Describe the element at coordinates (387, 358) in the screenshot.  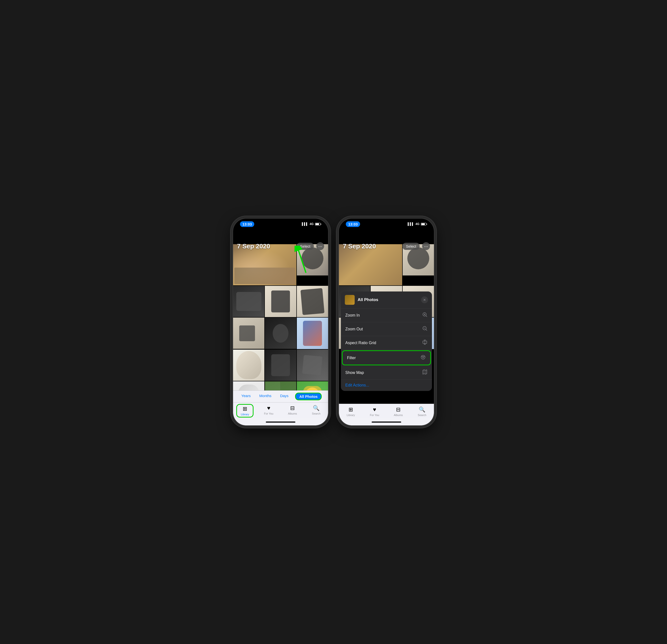
I see `menu-item-filter: Filter` at that location.